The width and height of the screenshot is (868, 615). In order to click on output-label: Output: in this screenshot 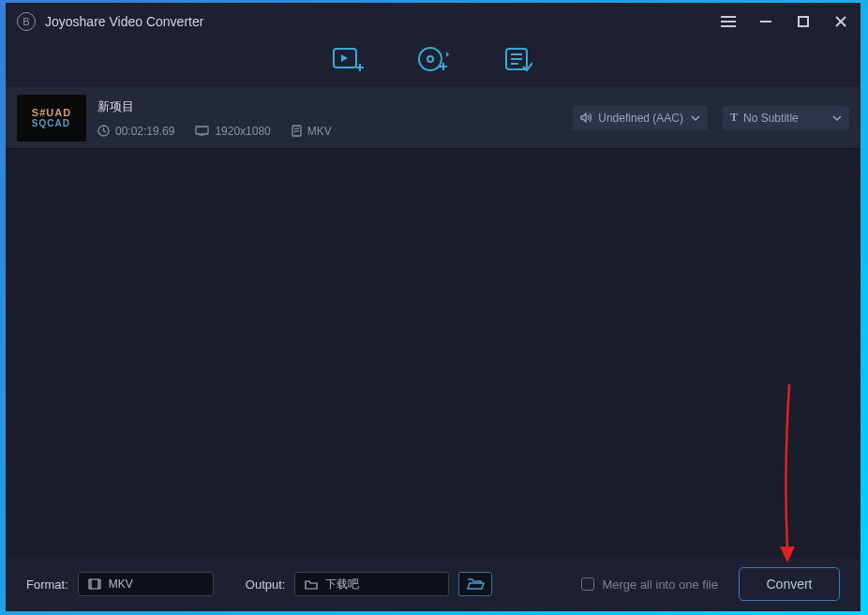, I will do `click(266, 585)`.